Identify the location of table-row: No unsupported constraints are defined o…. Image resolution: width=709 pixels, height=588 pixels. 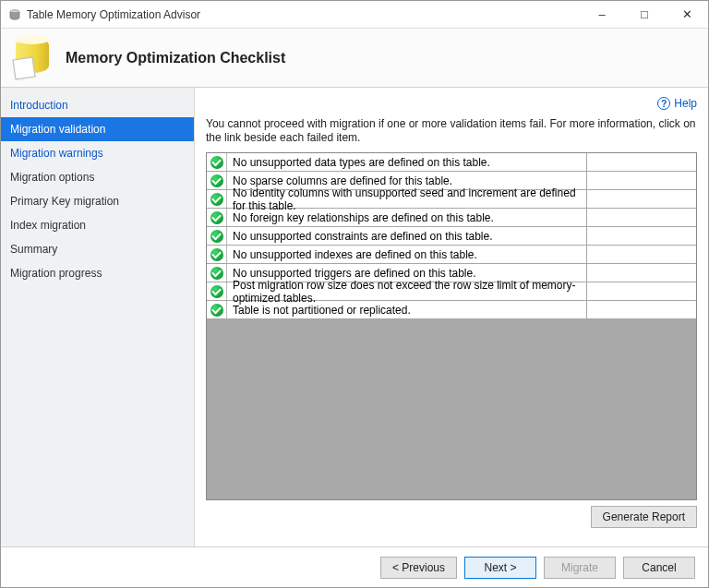
(451, 236).